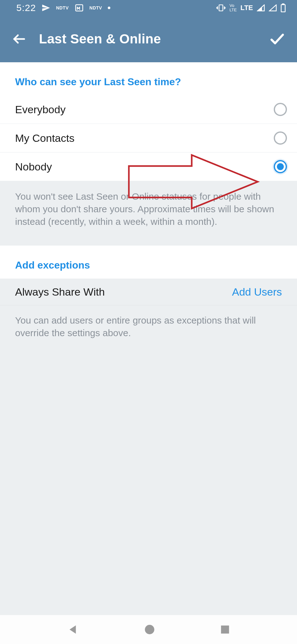 Image resolution: width=297 pixels, height=644 pixels. I want to click on arrow-left-icon, so click(19, 39).